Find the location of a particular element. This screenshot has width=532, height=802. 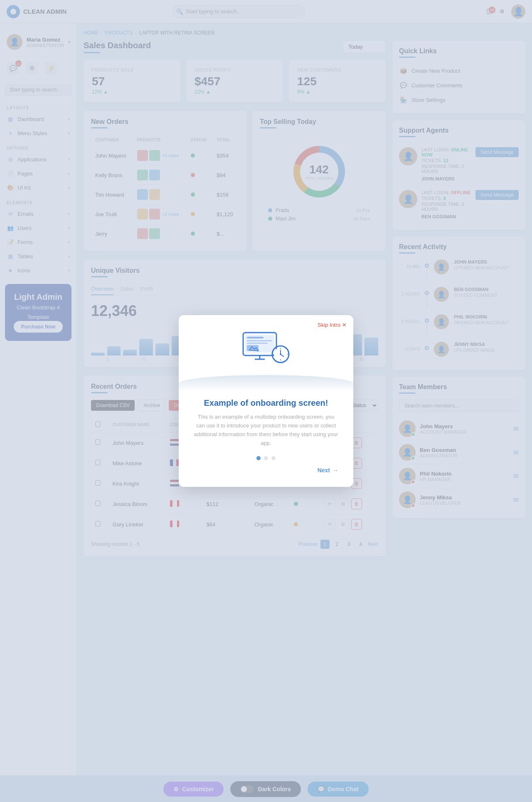

modal-arc is located at coordinates (266, 383).